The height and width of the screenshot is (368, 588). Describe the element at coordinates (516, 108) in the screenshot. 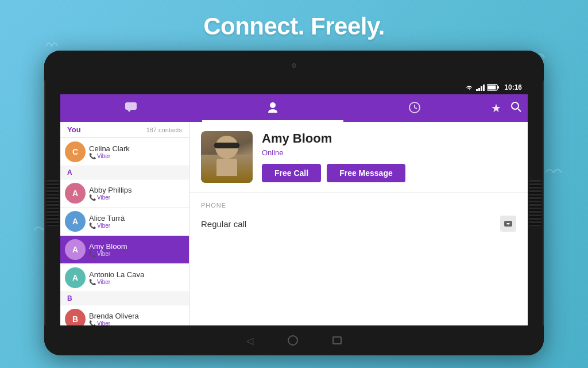

I see `search-icon` at that location.